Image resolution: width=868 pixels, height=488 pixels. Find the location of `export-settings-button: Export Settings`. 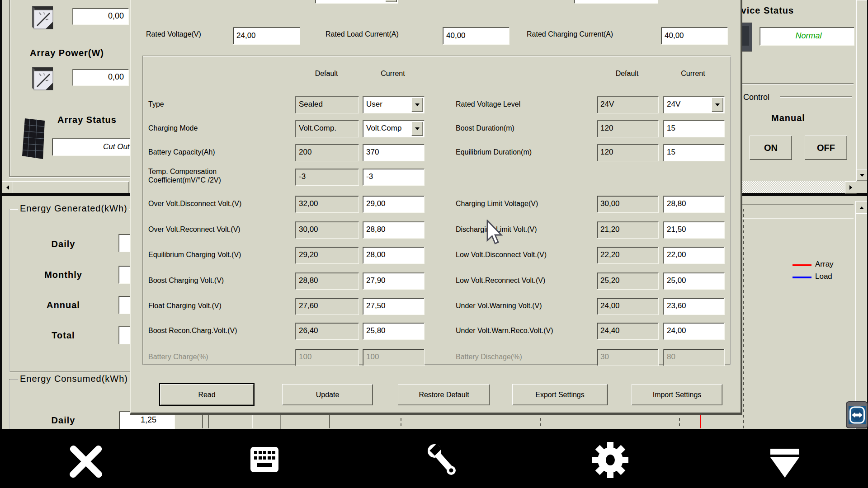

export-settings-button: Export Settings is located at coordinates (560, 395).